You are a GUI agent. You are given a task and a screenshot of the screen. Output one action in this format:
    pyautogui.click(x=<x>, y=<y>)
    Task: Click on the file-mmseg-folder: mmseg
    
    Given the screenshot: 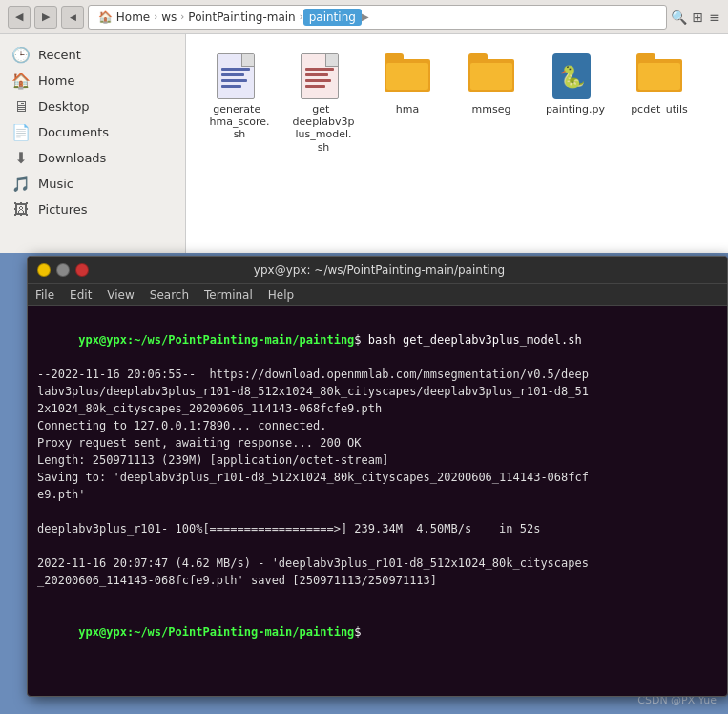 What is the action you would take?
    pyautogui.click(x=491, y=103)
    